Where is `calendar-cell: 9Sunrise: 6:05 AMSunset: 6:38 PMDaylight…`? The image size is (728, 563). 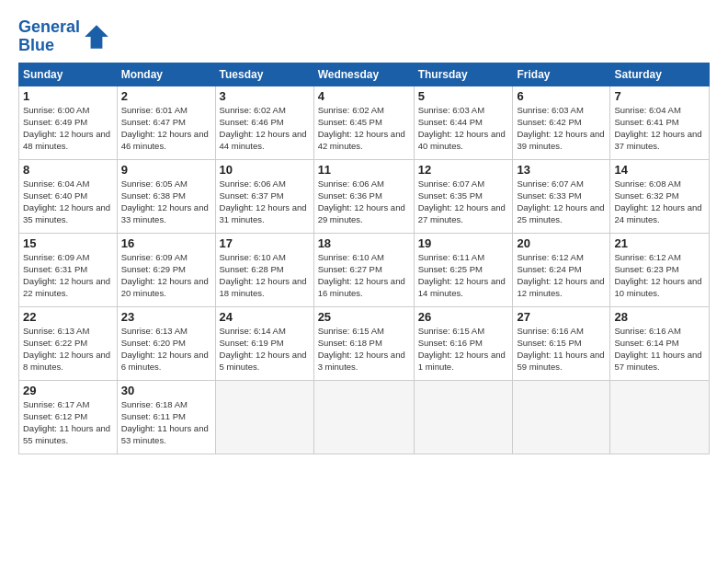 calendar-cell: 9Sunrise: 6:05 AMSunset: 6:38 PMDaylight… is located at coordinates (165, 196).